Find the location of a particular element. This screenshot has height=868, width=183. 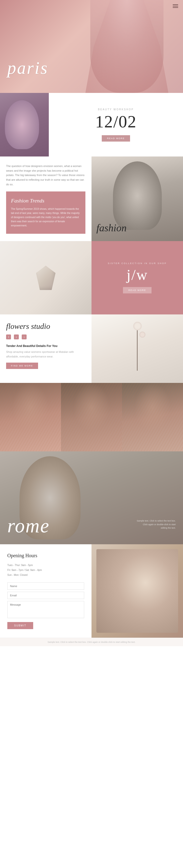

fashion-trends-box: Fashion Trends The Spring/Summer 2019 sh… is located at coordinates (46, 213).